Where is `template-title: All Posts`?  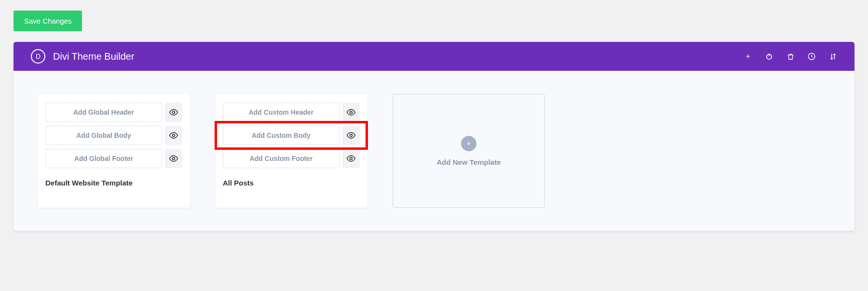
template-title: All Posts is located at coordinates (291, 183).